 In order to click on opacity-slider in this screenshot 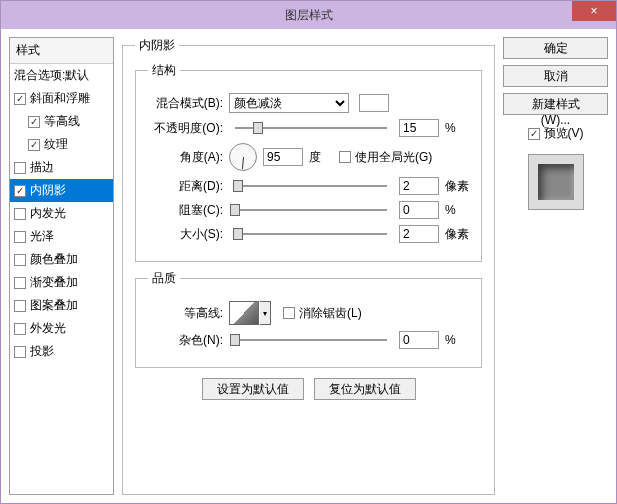, I will do `click(311, 128)`.